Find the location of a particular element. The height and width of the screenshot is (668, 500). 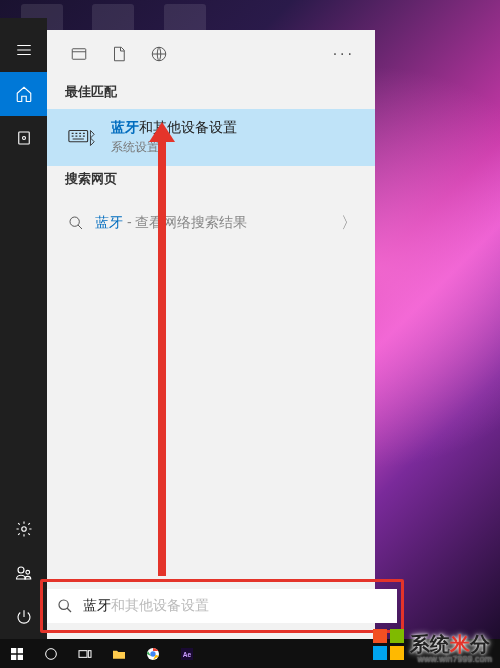

watermark: 系统米分 www.win7999.com is located at coordinates (432, 644).